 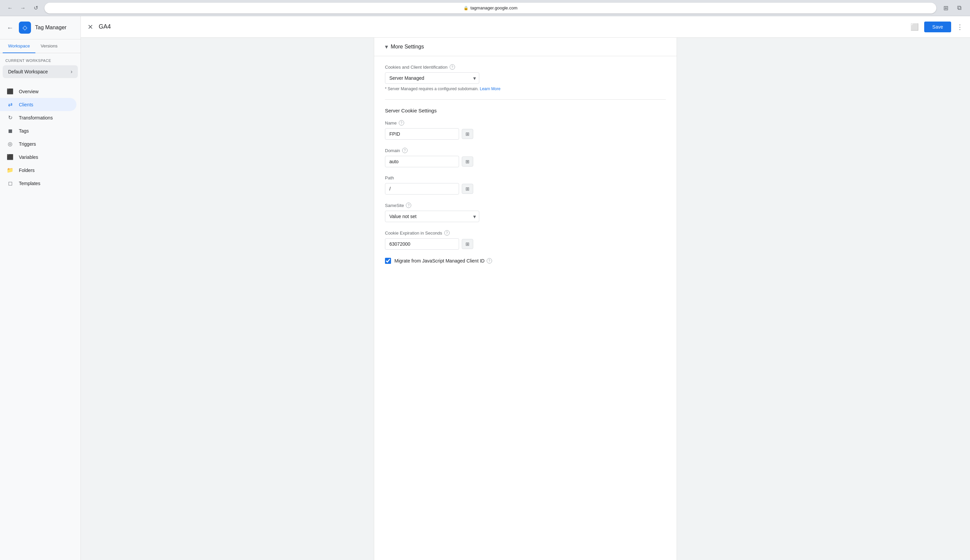 I want to click on server-cookie-title: Server Cookie Settings, so click(x=525, y=111).